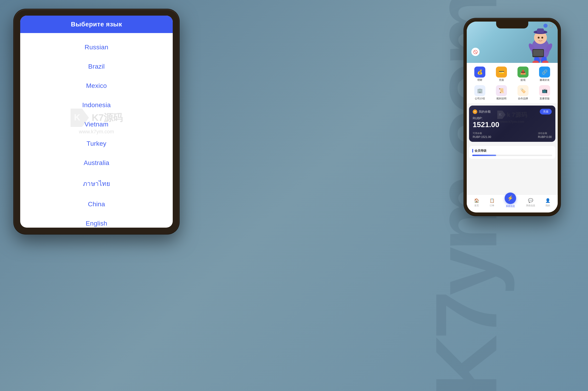 Image resolution: width=588 pixels, height=391 pixels. What do you see at coordinates (96, 122) in the screenshot?
I see `tablet-screen: Выберите язык Russian Brazil Mexico Indo…` at bounding box center [96, 122].